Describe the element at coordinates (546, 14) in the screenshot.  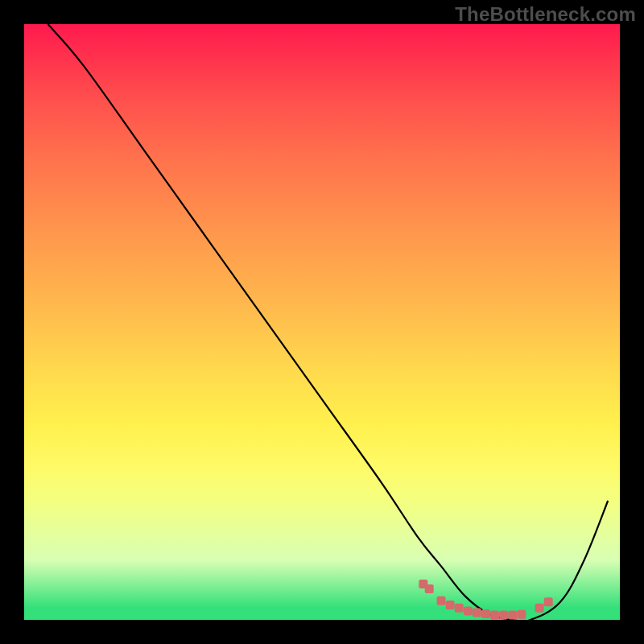
I see `watermark-text: TheBottleneck.com` at that location.